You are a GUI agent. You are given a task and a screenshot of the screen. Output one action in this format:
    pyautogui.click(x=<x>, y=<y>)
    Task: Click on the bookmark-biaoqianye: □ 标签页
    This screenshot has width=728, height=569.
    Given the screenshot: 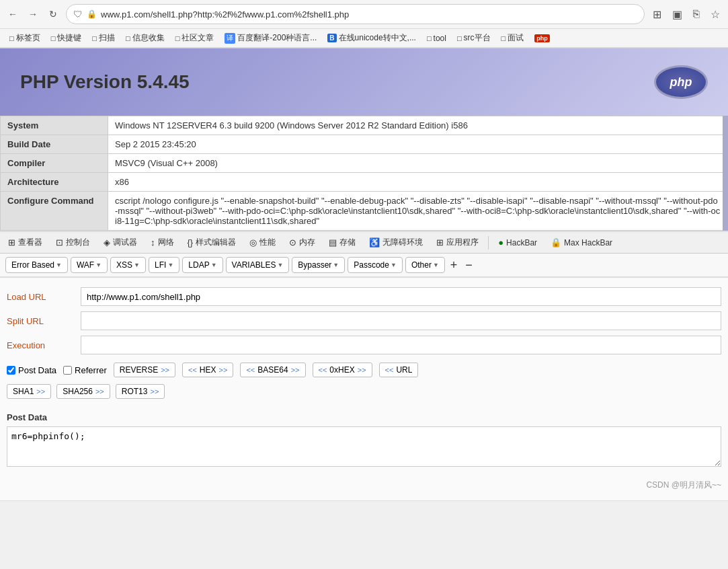 What is the action you would take?
    pyautogui.click(x=25, y=38)
    